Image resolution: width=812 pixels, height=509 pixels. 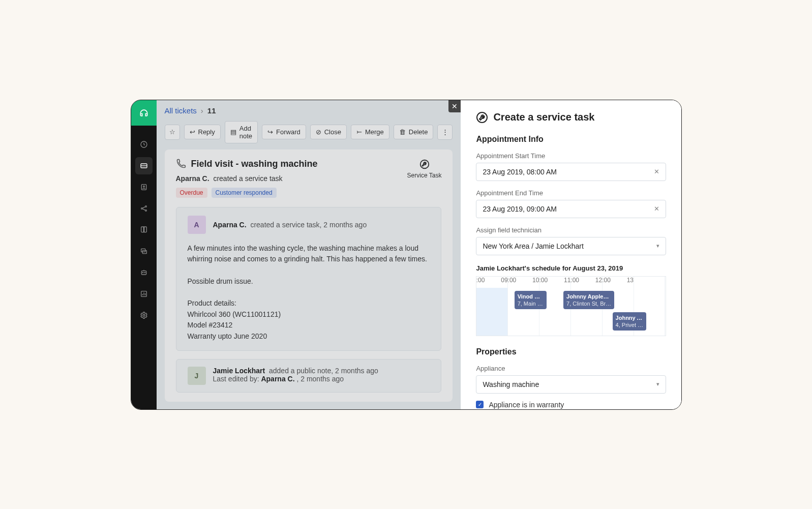 What do you see at coordinates (144, 315) in the screenshot?
I see `nav-settings` at bounding box center [144, 315].